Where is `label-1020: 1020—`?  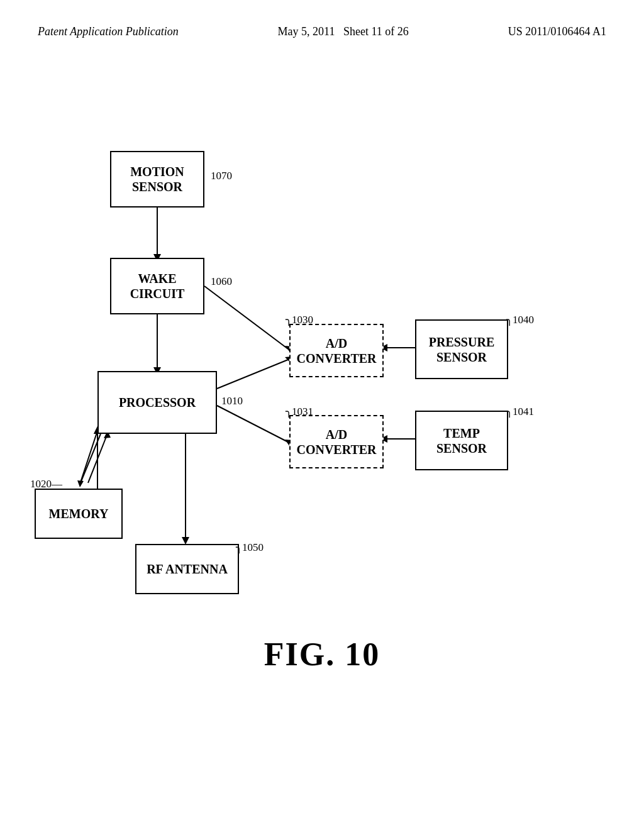
label-1020: 1020— is located at coordinates (47, 484).